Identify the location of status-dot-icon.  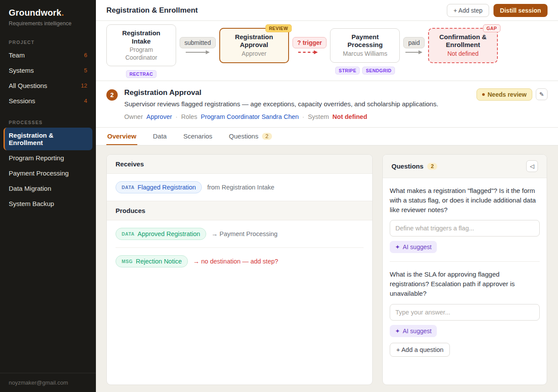
(483, 95).